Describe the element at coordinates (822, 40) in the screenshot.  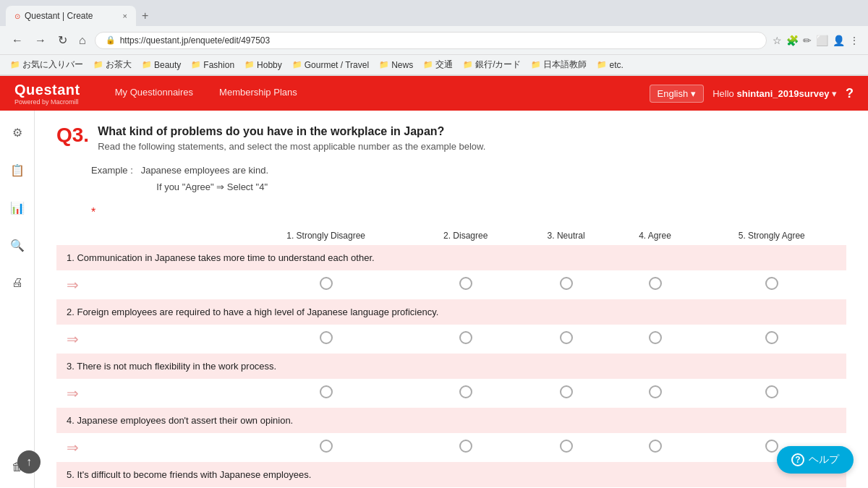
I see `screenshot-icon: ⬜` at that location.